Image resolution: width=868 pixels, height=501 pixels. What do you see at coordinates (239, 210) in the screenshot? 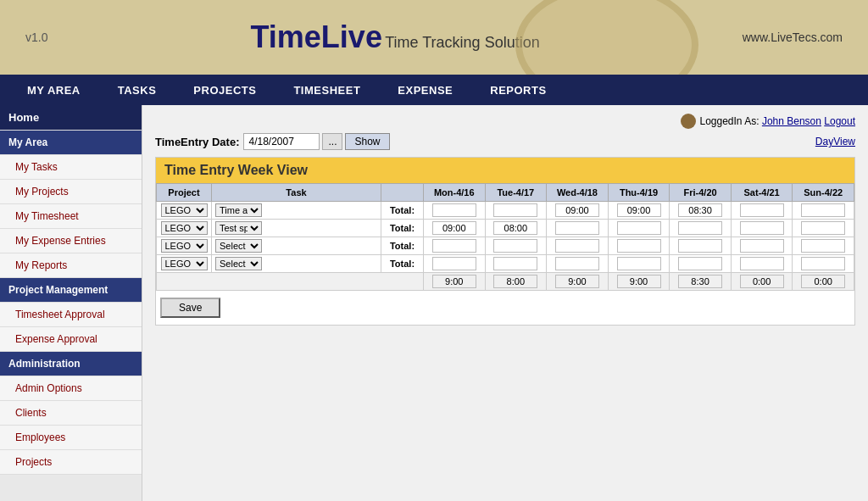
I see `task-select-1: Time and resource plan` at bounding box center [239, 210].